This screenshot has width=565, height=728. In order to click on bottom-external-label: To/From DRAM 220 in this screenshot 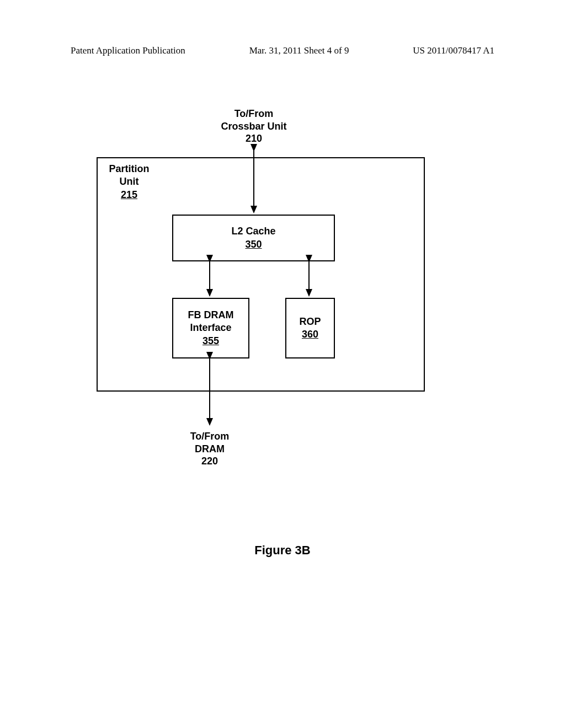, I will do `click(210, 449)`.